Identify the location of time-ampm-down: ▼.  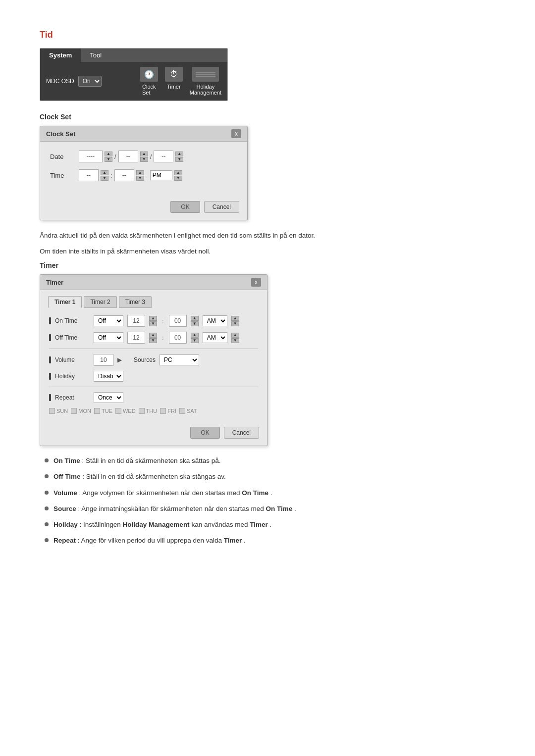
(178, 178).